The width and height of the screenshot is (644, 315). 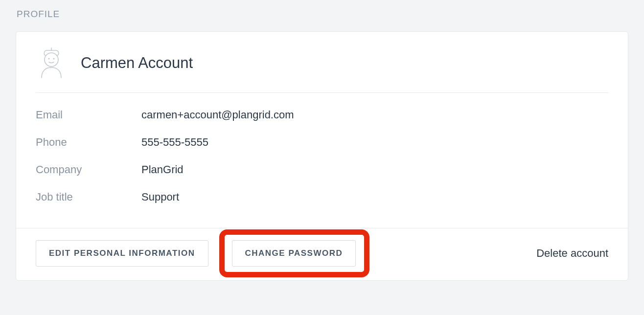 What do you see at coordinates (294, 253) in the screenshot?
I see `highlight-frame: CHANGE PASSWORD` at bounding box center [294, 253].